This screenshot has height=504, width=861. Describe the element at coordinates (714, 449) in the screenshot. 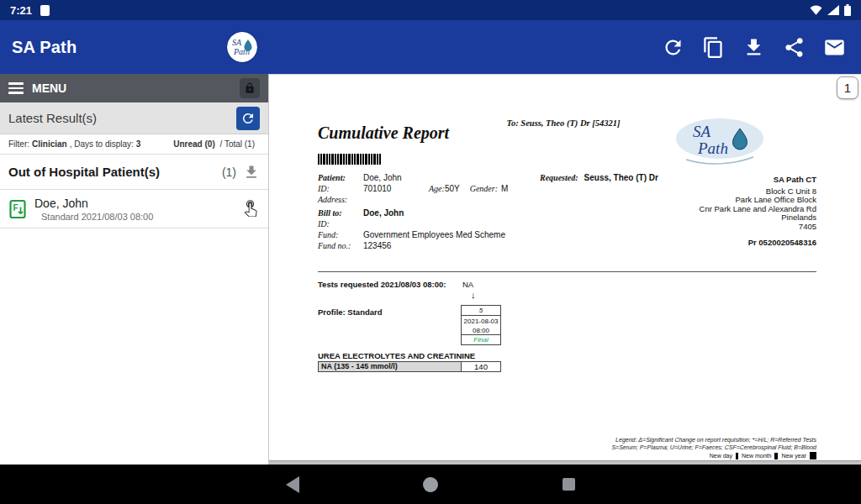

I see `legend-line-2: S=Serum; P=Plasma; U=Urine; F=Faeces; CS…` at that location.